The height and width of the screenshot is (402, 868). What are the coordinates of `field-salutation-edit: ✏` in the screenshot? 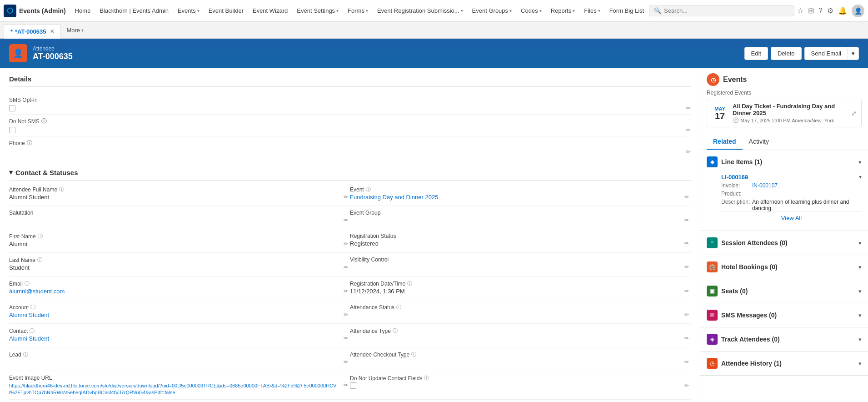 It's located at (346, 220).